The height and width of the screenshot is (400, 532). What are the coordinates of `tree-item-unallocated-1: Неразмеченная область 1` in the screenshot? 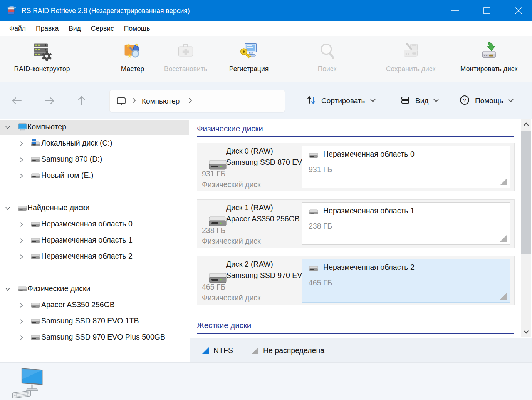 It's located at (95, 241).